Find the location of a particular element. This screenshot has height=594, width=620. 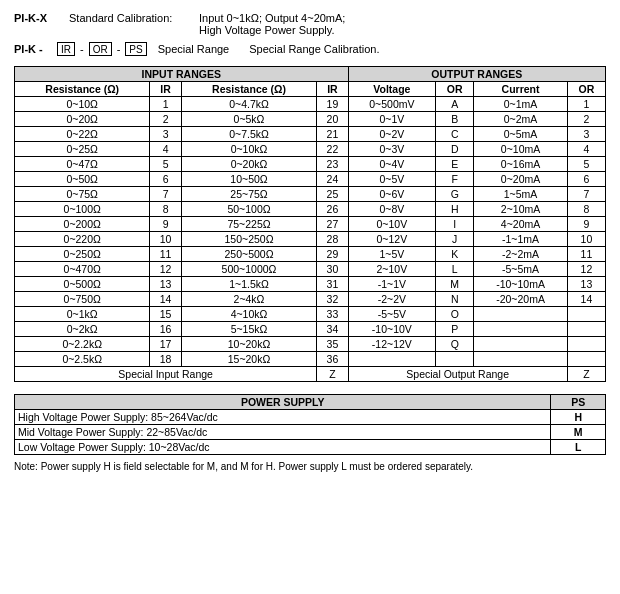

table-row: 0~2.5kΩ1815~20kΩ36 is located at coordinates (310, 360).